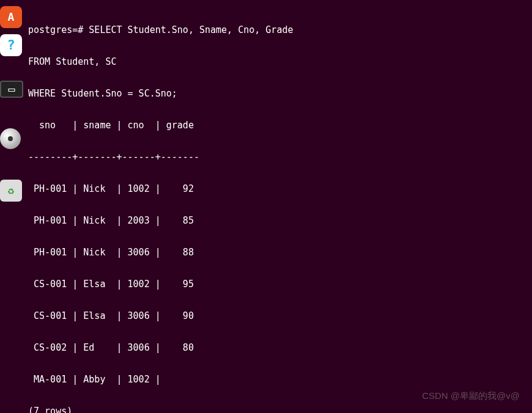  What do you see at coordinates (280, 30) in the screenshot?
I see `terminal-line: postgres=# SELECT Student.Sno, Sname, Cn…` at bounding box center [280, 30].